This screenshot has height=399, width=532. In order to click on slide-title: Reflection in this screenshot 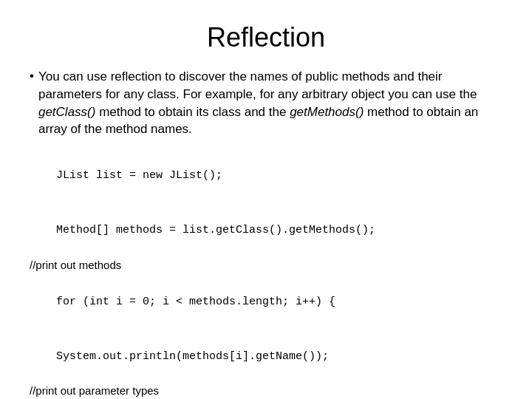, I will do `click(266, 38)`.